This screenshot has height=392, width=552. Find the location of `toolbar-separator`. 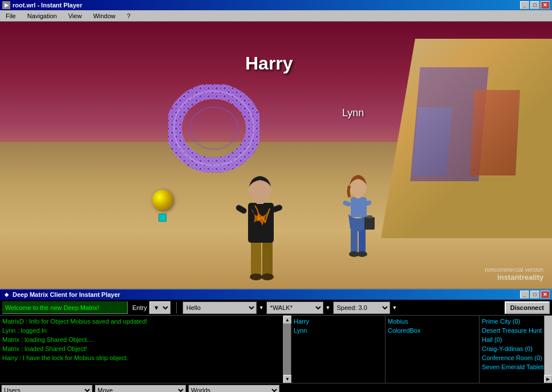

toolbar-separator is located at coordinates (177, 308).